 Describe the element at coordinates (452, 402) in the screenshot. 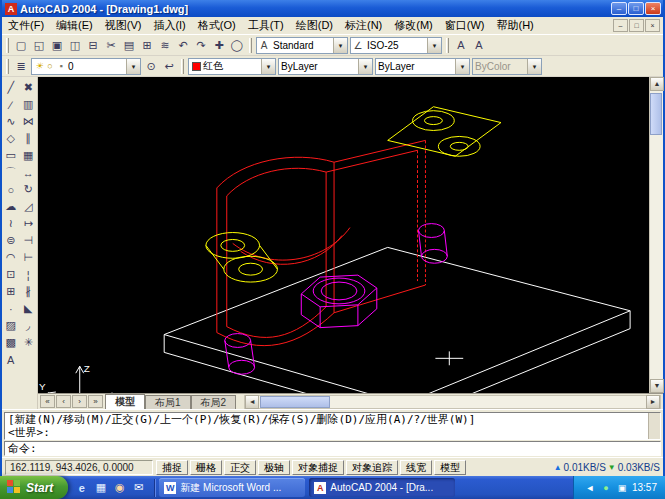

I see `horizontal-scroll-track` at that location.